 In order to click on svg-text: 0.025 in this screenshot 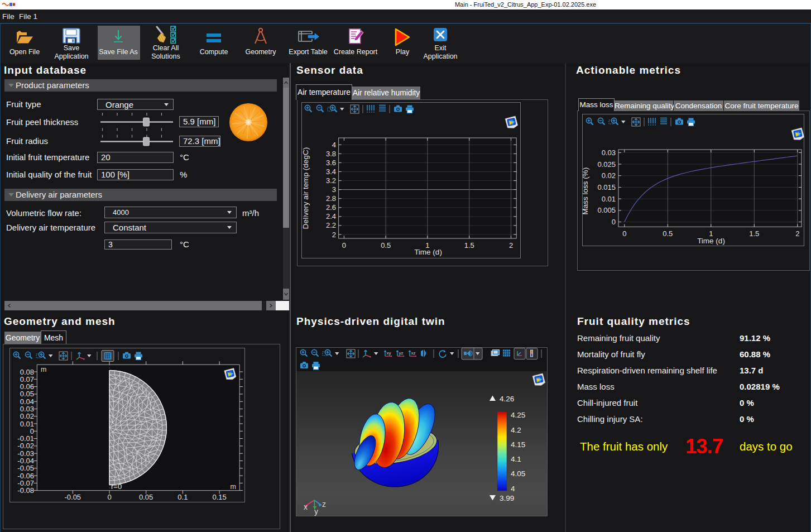, I will do `click(606, 164)`.